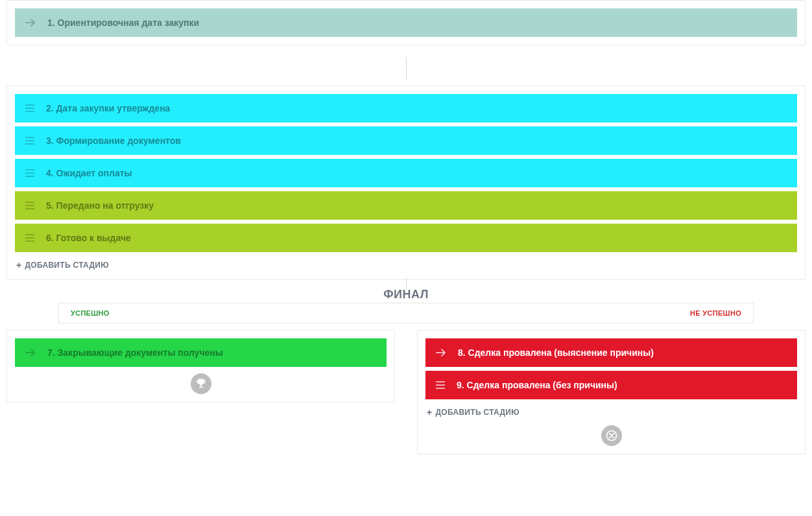  I want to click on stage-row: 2. Дата закупки утверждена, so click(406, 108).